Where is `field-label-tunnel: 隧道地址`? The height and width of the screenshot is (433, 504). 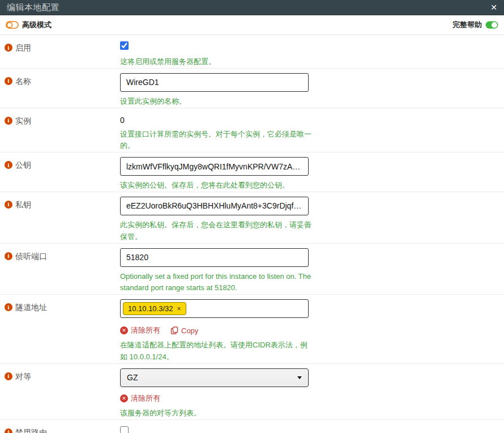
field-label-tunnel: 隧道地址 is located at coordinates (60, 329).